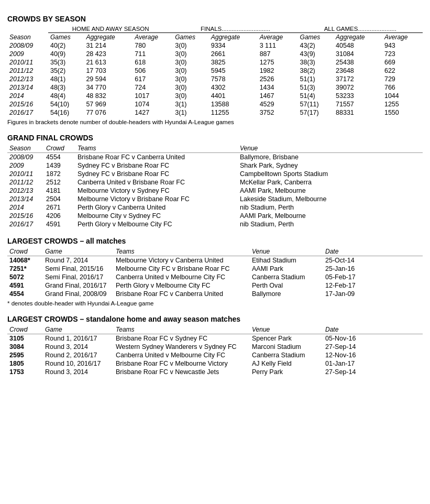 The height and width of the screenshot is (504, 430). I want to click on home-away-header: HOME AND AWAY SEASON, so click(111, 29).